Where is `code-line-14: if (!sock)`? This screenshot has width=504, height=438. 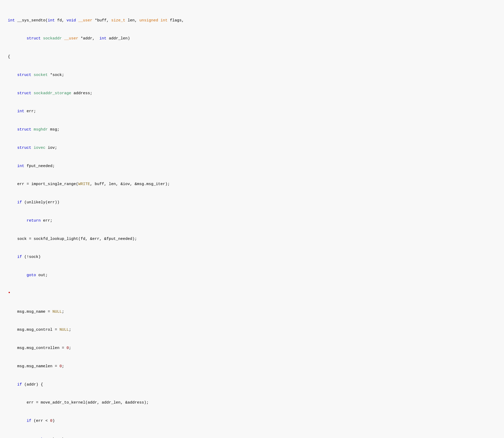 code-line-14: if (!sock) is located at coordinates (252, 257).